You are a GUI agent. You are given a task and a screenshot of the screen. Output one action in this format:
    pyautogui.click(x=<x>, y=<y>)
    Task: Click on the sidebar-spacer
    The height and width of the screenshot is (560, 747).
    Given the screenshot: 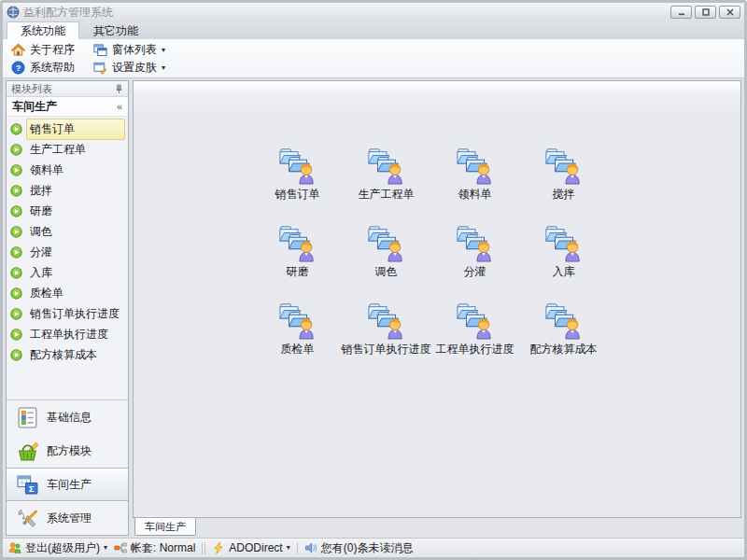 What is the action you would take?
    pyautogui.click(x=67, y=383)
    